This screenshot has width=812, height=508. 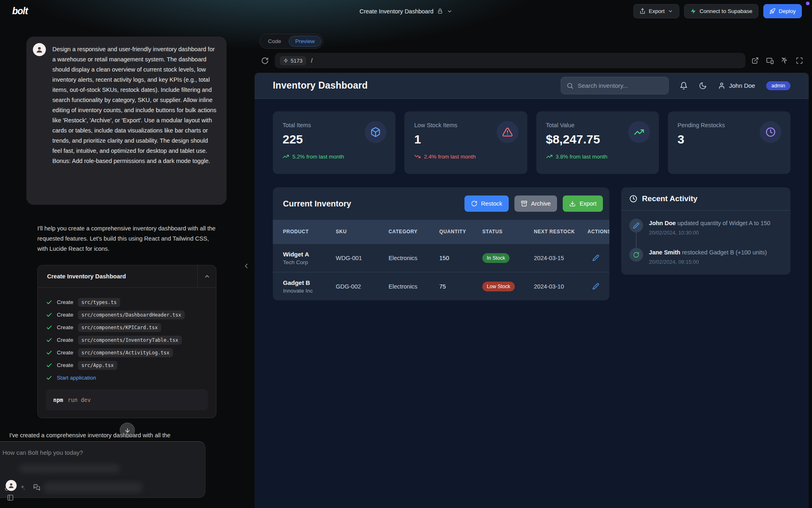 I want to click on deploy-button: Deploy, so click(x=783, y=11).